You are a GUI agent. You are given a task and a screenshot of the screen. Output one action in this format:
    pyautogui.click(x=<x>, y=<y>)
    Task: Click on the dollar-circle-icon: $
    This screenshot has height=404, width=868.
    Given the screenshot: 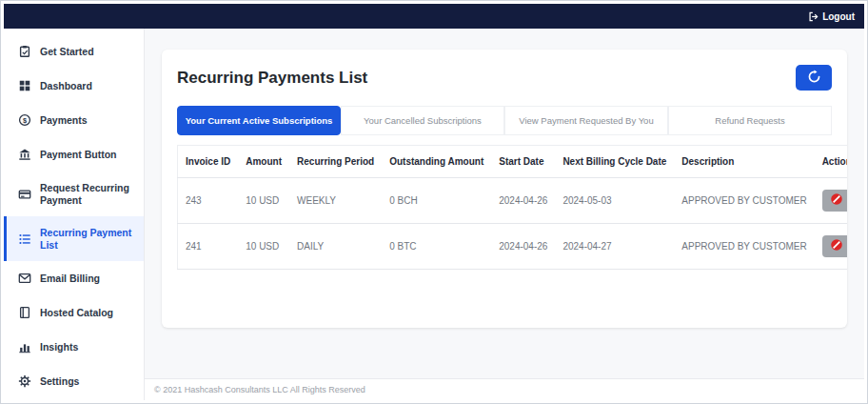 What is the action you would take?
    pyautogui.click(x=25, y=120)
    